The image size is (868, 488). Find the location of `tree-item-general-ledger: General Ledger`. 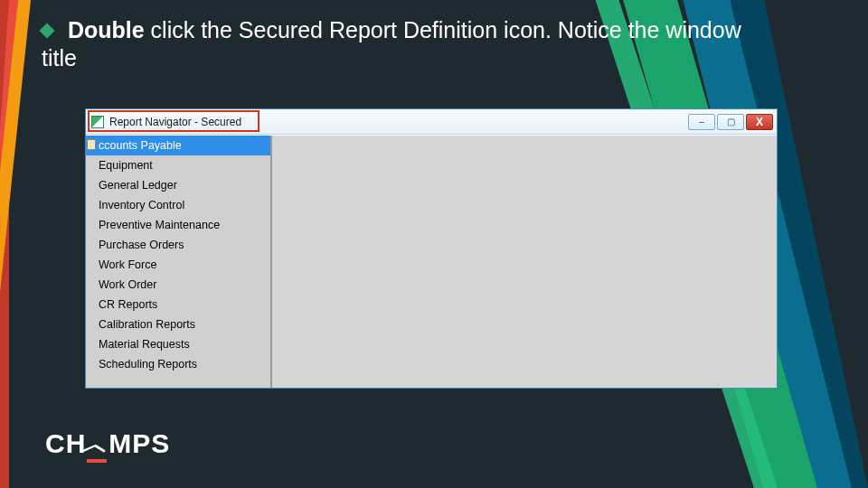

tree-item-general-ledger: General Ledger is located at coordinates (178, 185).